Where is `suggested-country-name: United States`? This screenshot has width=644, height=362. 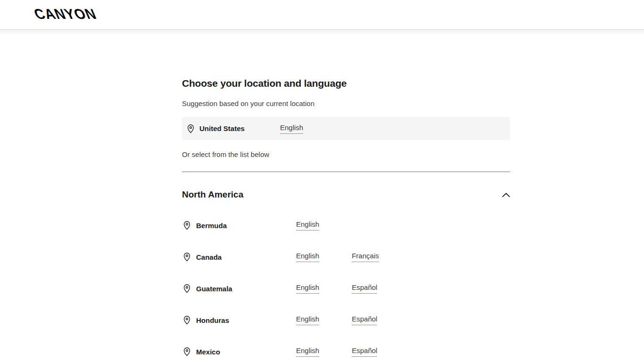
suggested-country-name: United States is located at coordinates (239, 128).